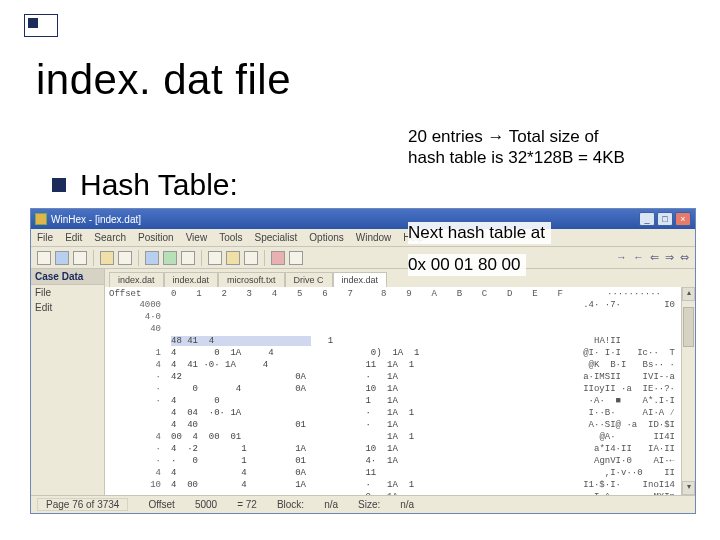 The image size is (720, 540). I want to click on save-icon, so click(80, 258).